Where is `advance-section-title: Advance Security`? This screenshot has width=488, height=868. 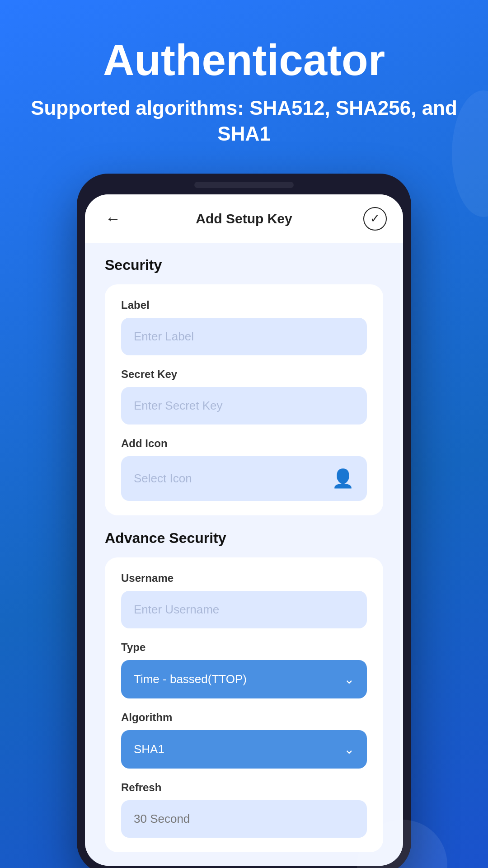
advance-section-title: Advance Security is located at coordinates (244, 538).